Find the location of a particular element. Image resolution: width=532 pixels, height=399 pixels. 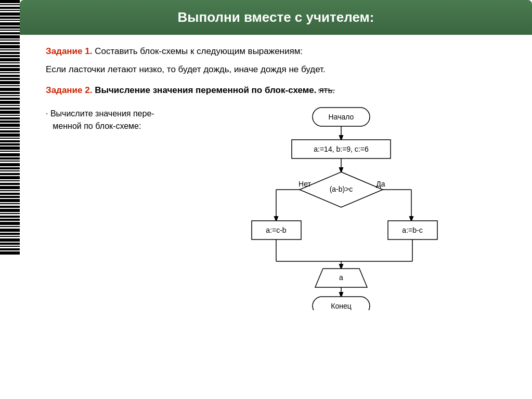

yes-label: Да is located at coordinates (381, 184).